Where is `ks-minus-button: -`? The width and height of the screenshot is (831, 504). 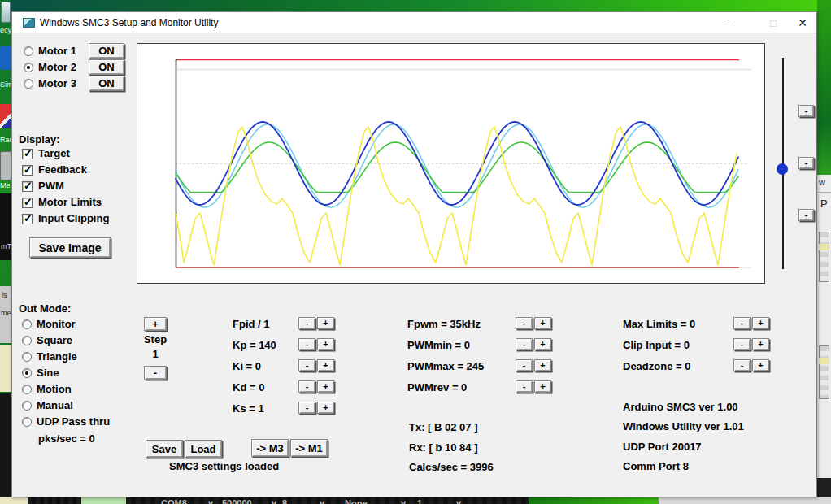
ks-minus-button: - is located at coordinates (307, 408).